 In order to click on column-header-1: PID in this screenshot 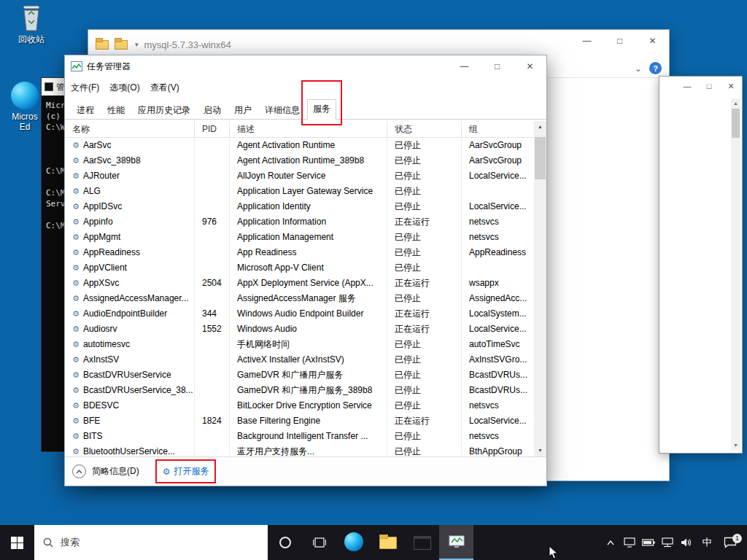, I will do `click(212, 130)`.